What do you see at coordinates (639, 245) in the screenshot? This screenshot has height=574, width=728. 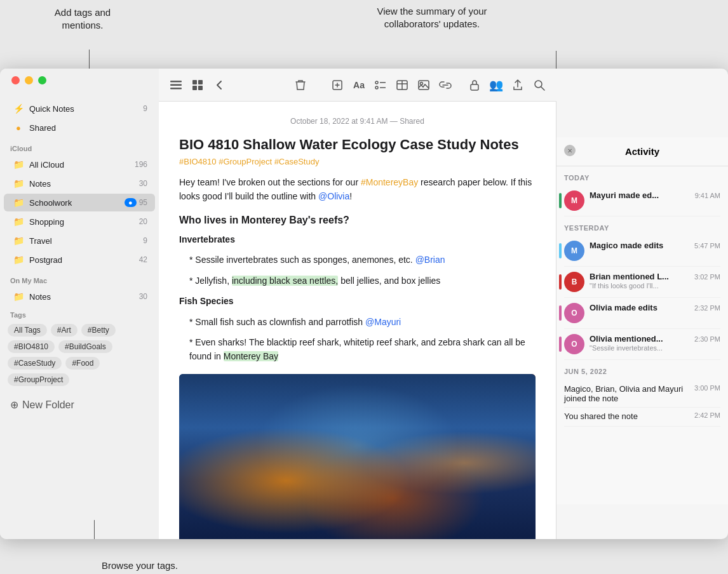 I see `magico-text: Magico made edits` at bounding box center [639, 245].